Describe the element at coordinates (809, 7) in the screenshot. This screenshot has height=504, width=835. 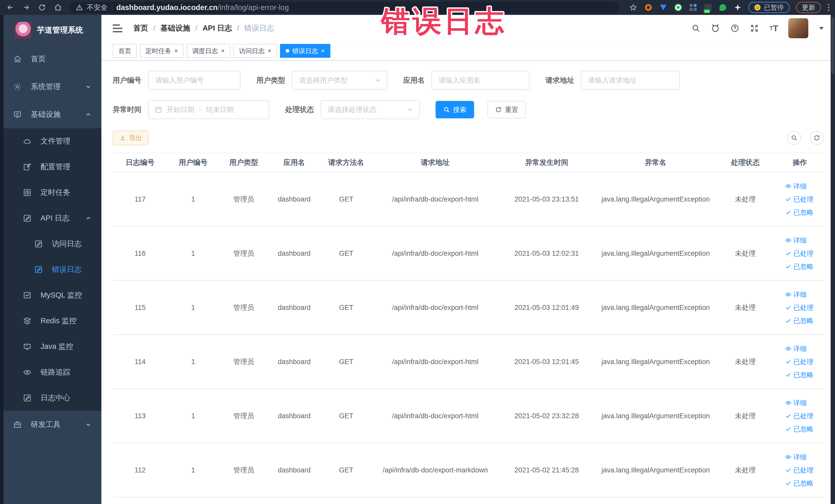
I see `chrome-update-chip: 更新` at that location.